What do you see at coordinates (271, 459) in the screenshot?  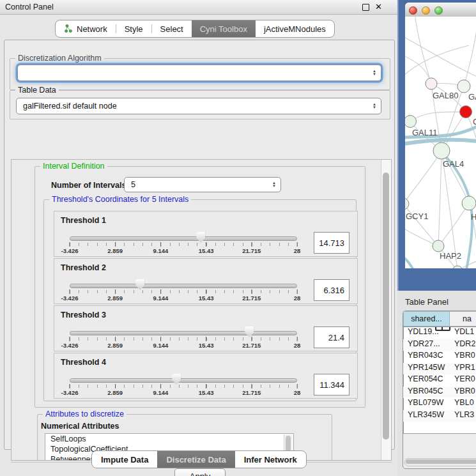 I see `tab-infer-network: Infer Network` at bounding box center [271, 459].